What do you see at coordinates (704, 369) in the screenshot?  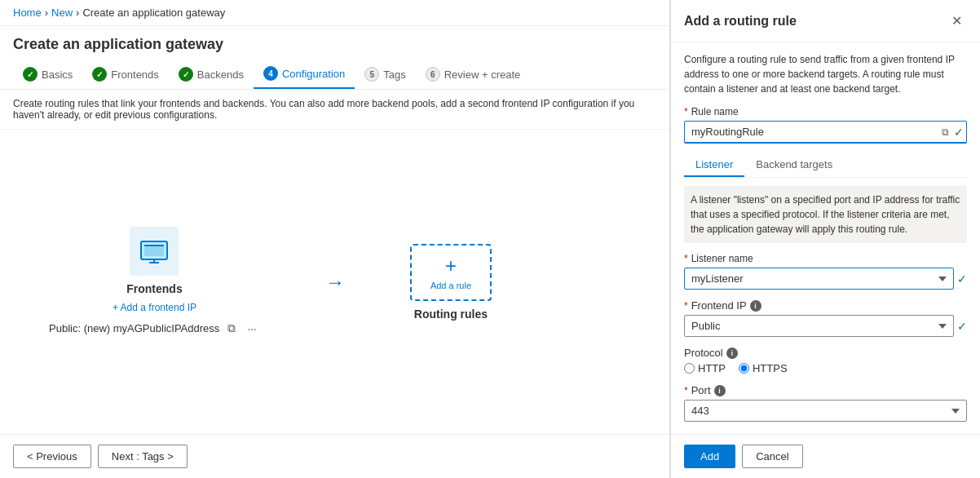 I see `protocol-http-option: HTTP` at bounding box center [704, 369].